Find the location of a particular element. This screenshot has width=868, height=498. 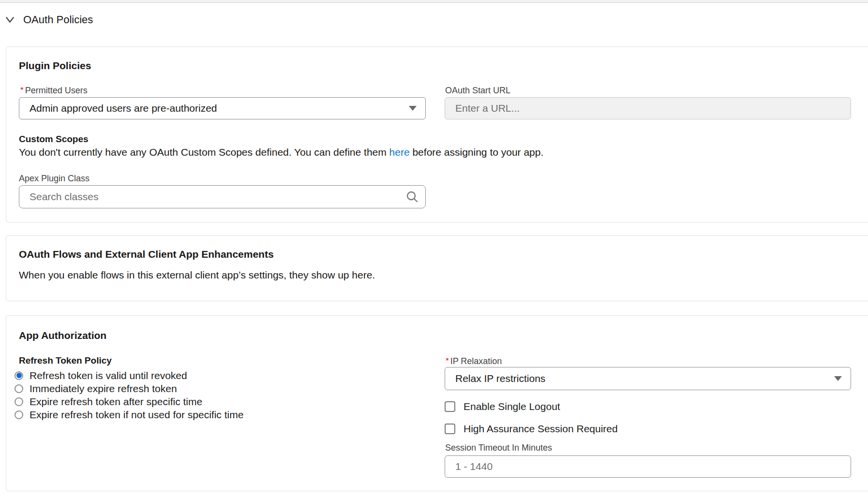

apex-plugin-class-search-input: Search classes is located at coordinates (223, 197).